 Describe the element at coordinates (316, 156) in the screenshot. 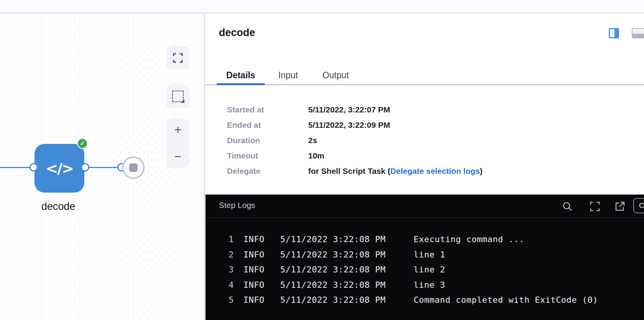

I see `detail-value: 10m` at that location.